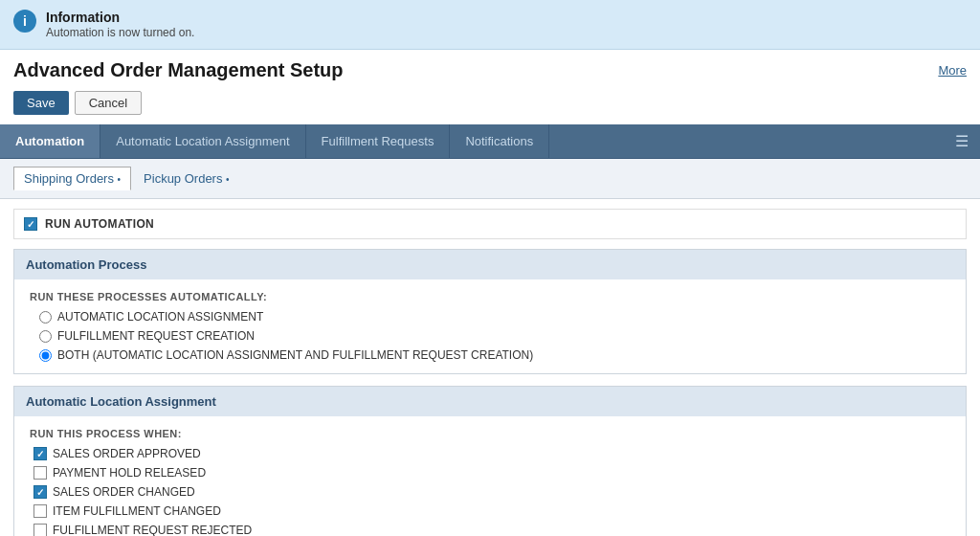 The image size is (980, 536). Describe the element at coordinates (492, 454) in the screenshot. I see `cb-sales-approved: SALES ORDER APPROVED` at that location.